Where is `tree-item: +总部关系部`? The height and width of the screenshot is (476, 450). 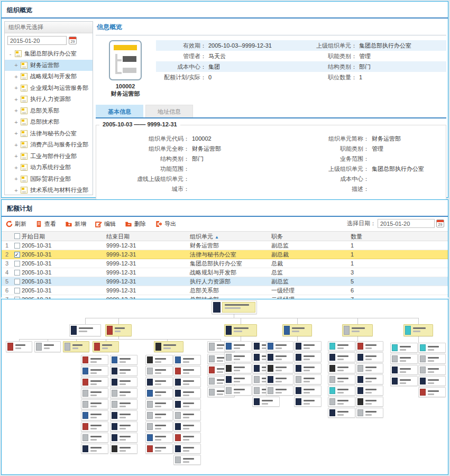
tree-item: +总部关系部 is located at coordinates (49, 111).